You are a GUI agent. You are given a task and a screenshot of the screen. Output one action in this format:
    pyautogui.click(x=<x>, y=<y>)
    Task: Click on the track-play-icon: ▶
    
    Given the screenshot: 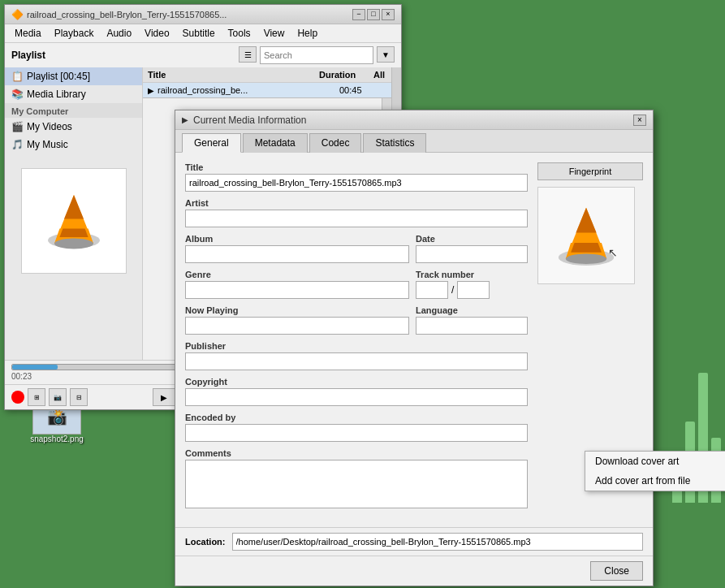 What is the action you would take?
    pyautogui.click(x=151, y=91)
    